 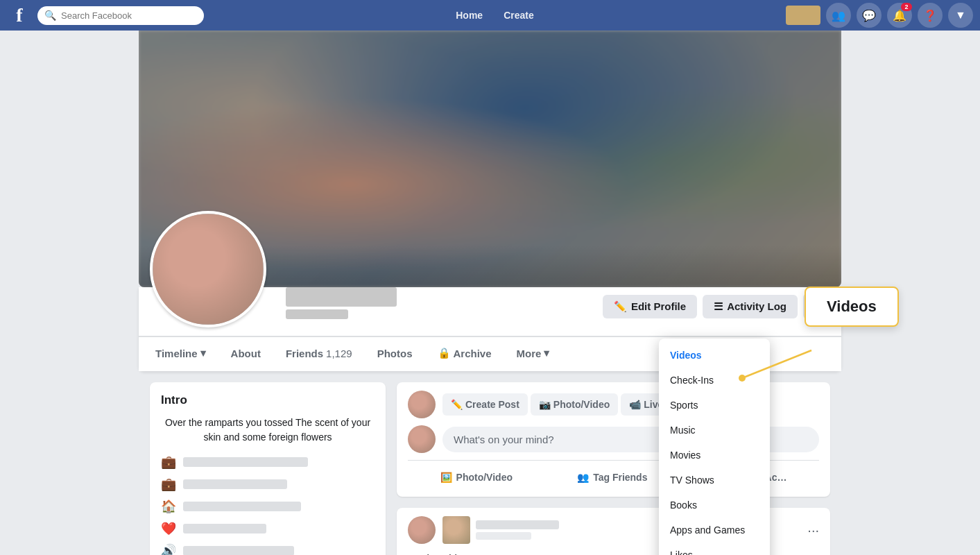 What do you see at coordinates (620, 307) in the screenshot?
I see `pencil-icon: ✏️` at bounding box center [620, 307].